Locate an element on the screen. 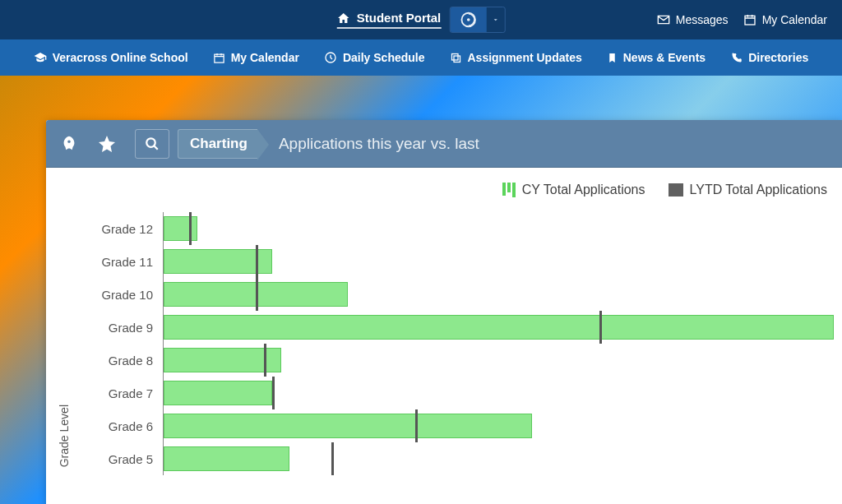 The height and width of the screenshot is (504, 842). row-label: Grade 11 is located at coordinates (117, 261).